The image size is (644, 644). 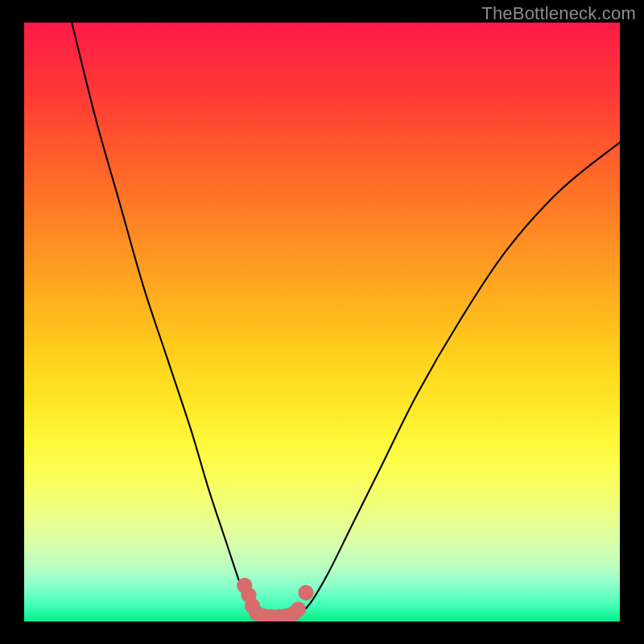 What do you see at coordinates (275, 600) in the screenshot?
I see `trough-marker-cluster` at bounding box center [275, 600].